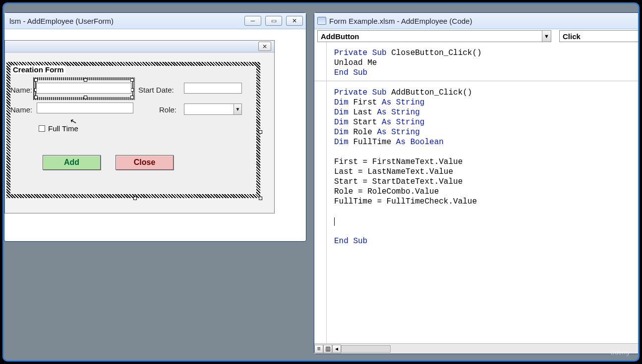  I want to click on object-combobox: AddButton ▼, so click(434, 36).